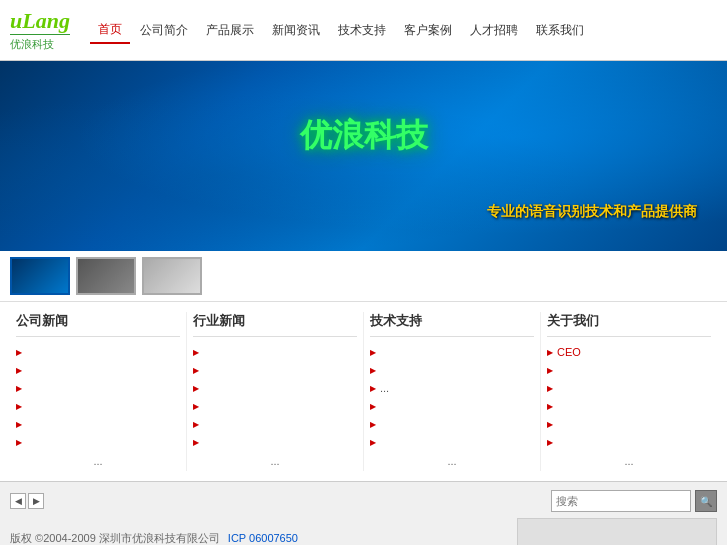  What do you see at coordinates (452, 392) in the screenshot?
I see `col-tech-support: 技术支持 ... ...` at bounding box center [452, 392].